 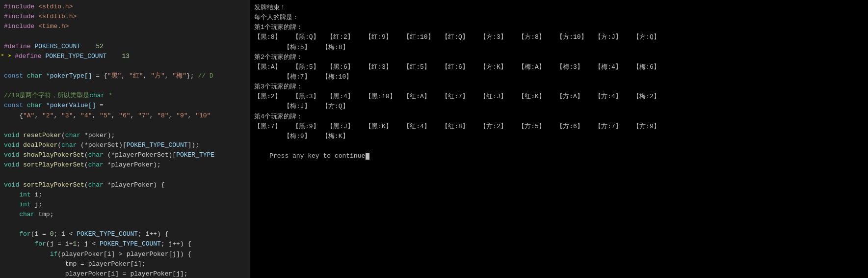 What do you see at coordinates (559, 57) in the screenshot?
I see `player2-label: 第2个玩家的牌：` at bounding box center [559, 57].